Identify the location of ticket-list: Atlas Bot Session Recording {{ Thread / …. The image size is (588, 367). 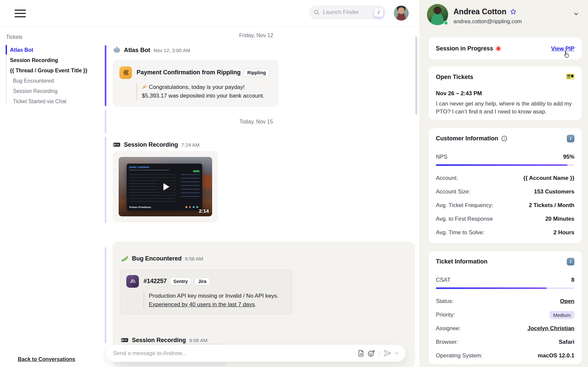
(46, 76).